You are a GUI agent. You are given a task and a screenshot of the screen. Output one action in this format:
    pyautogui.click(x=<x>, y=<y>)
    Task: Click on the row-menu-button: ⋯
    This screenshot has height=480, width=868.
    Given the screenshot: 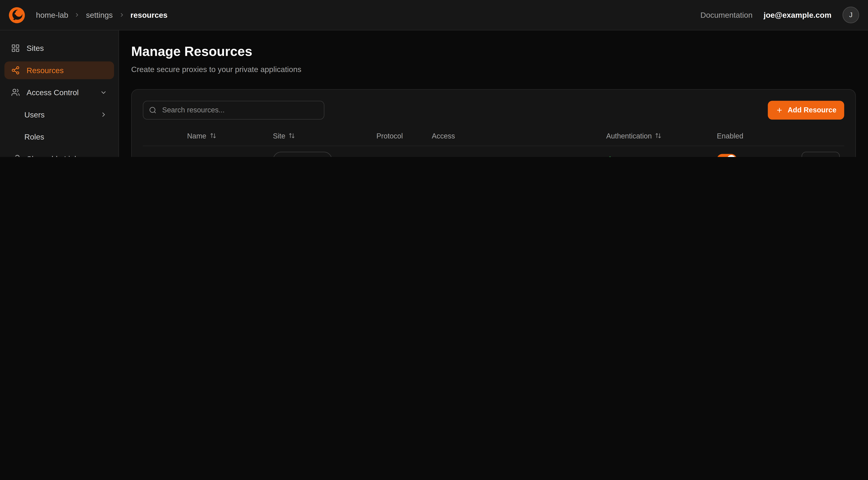 What is the action you would take?
    pyautogui.click(x=153, y=156)
    